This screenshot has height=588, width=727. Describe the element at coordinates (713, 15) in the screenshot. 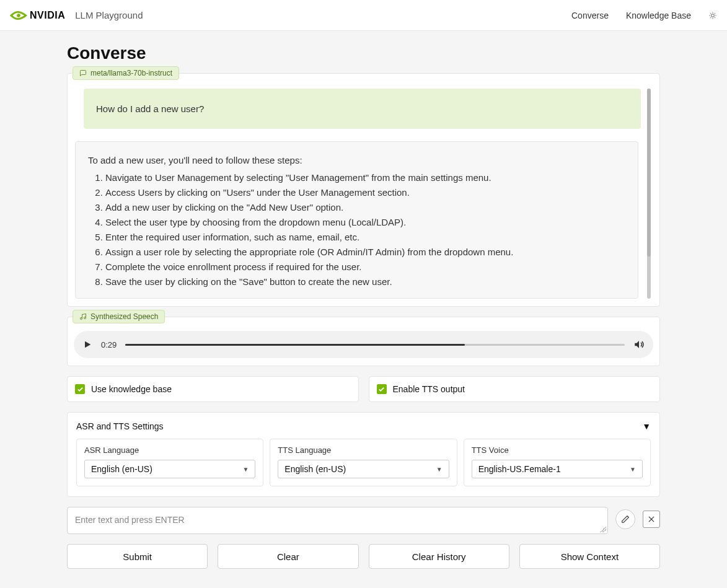

I see `sun-icon` at that location.